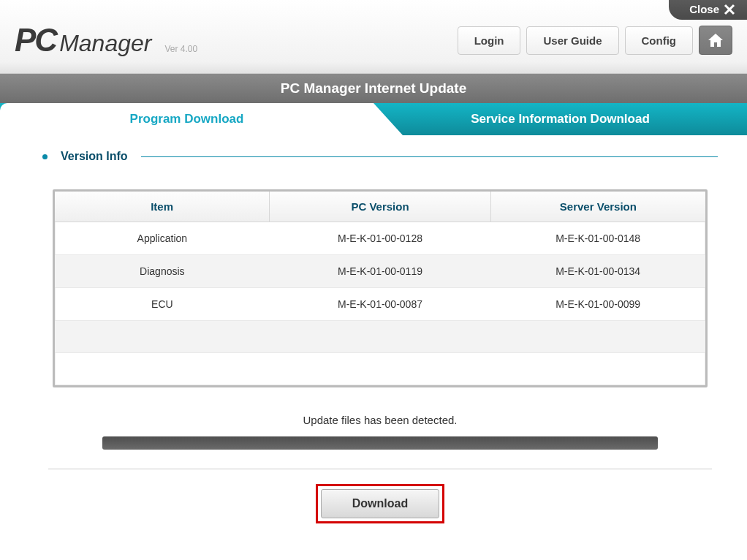 The width and height of the screenshot is (747, 560). What do you see at coordinates (729, 10) in the screenshot?
I see `close-icon` at bounding box center [729, 10].